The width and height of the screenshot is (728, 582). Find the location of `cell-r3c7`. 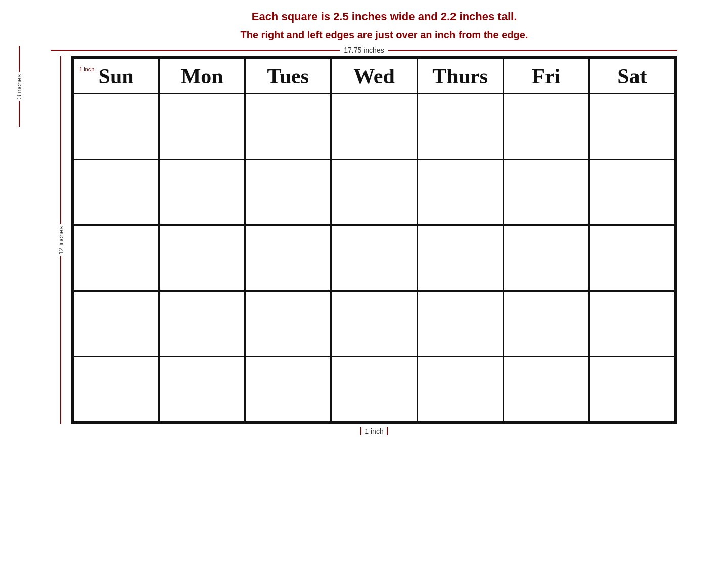

cell-r3c7 is located at coordinates (632, 258).